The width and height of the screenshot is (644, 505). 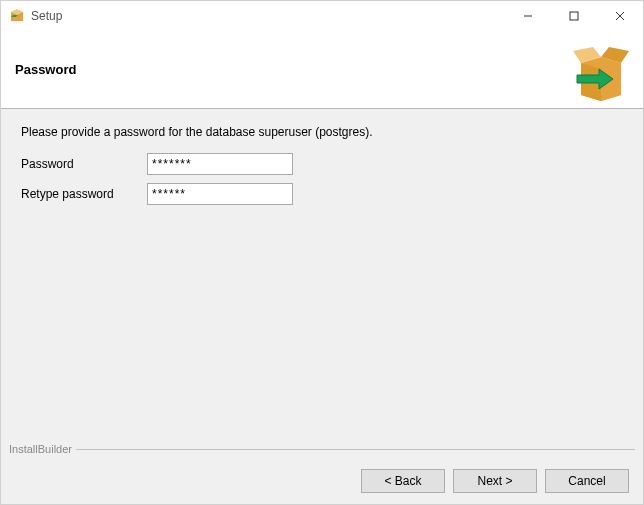 I want to click on page-title: Password, so click(x=46, y=70).